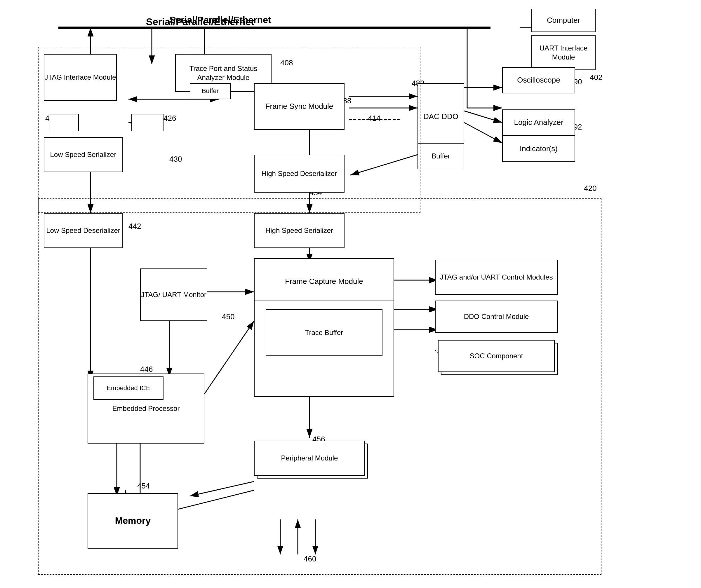 The height and width of the screenshot is (588, 701). I want to click on buffer-right-box: Buffer, so click(441, 156).